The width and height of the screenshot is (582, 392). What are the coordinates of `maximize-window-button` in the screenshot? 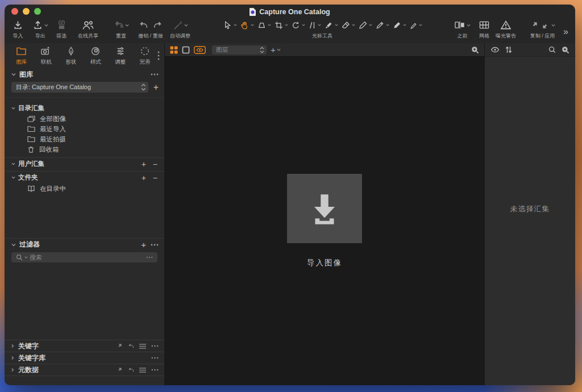 It's located at (38, 11).